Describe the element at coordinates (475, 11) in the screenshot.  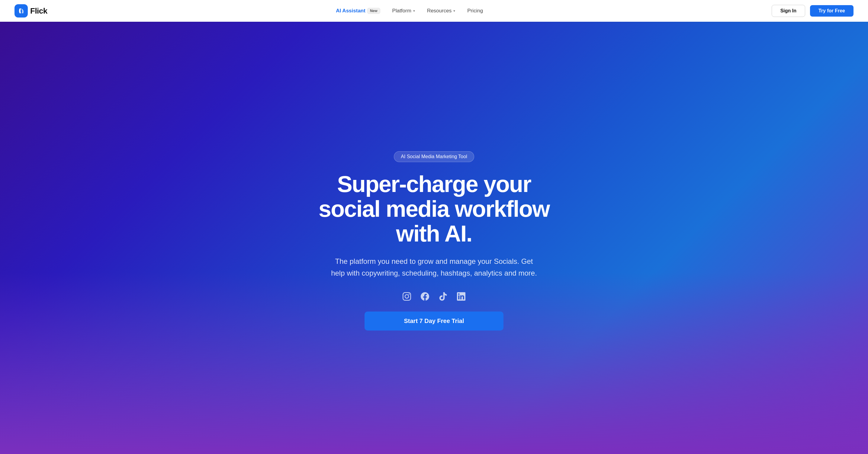
I see `nav-item-pricing: Pricing` at that location.